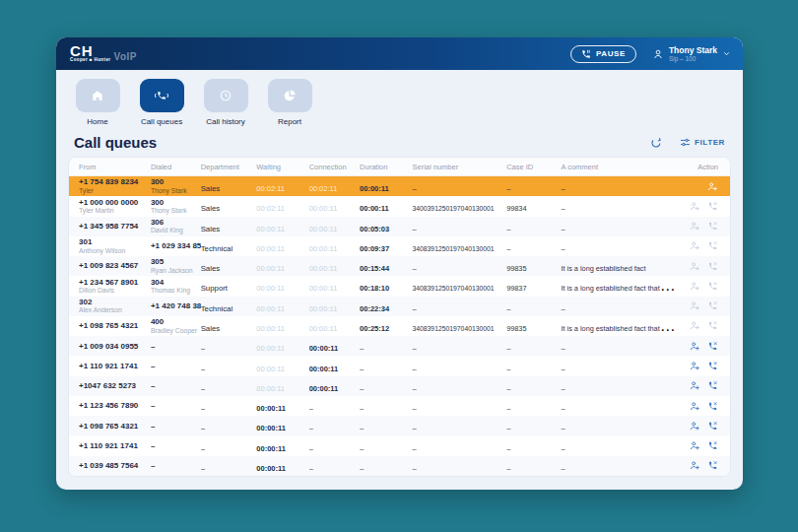  Describe the element at coordinates (335, 446) in the screenshot. I see `cell-connection: –` at that location.